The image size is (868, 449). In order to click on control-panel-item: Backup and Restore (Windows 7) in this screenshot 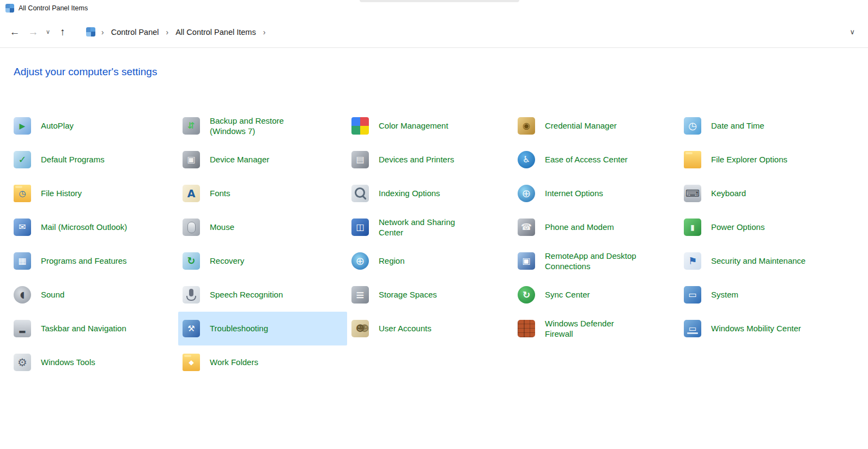, I will do `click(263, 126)`.